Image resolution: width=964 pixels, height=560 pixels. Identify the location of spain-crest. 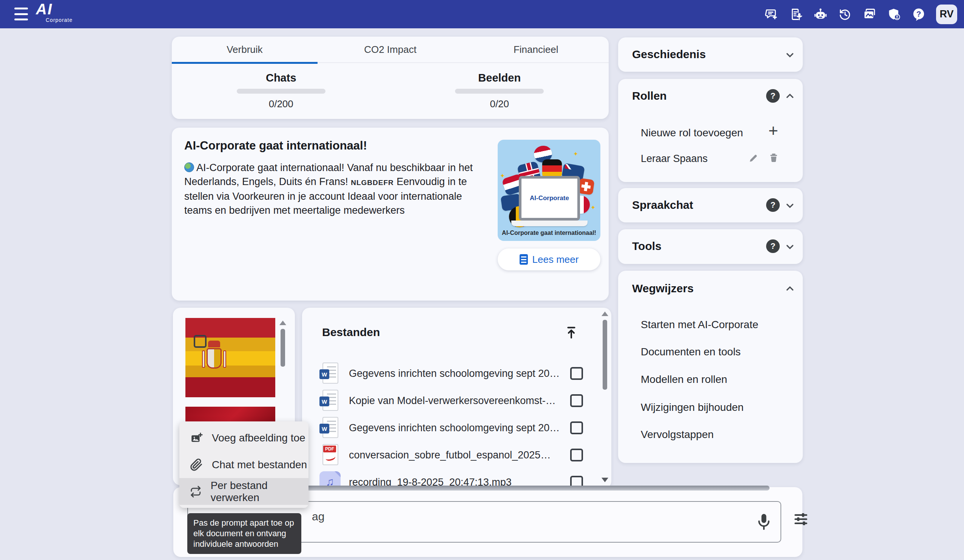
(214, 357).